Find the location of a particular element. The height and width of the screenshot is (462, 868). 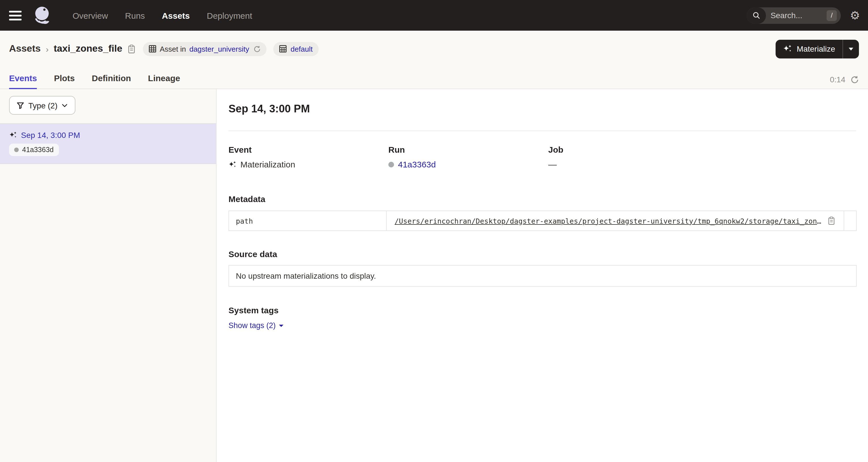

nav-right: / ⚙ is located at coordinates (803, 16).